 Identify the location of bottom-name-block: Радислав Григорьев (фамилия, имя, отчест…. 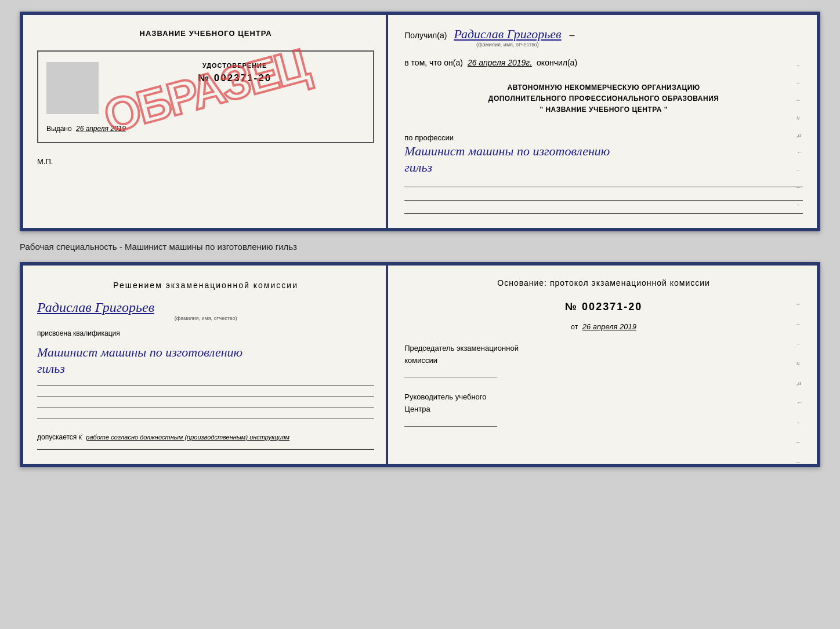
(205, 311).